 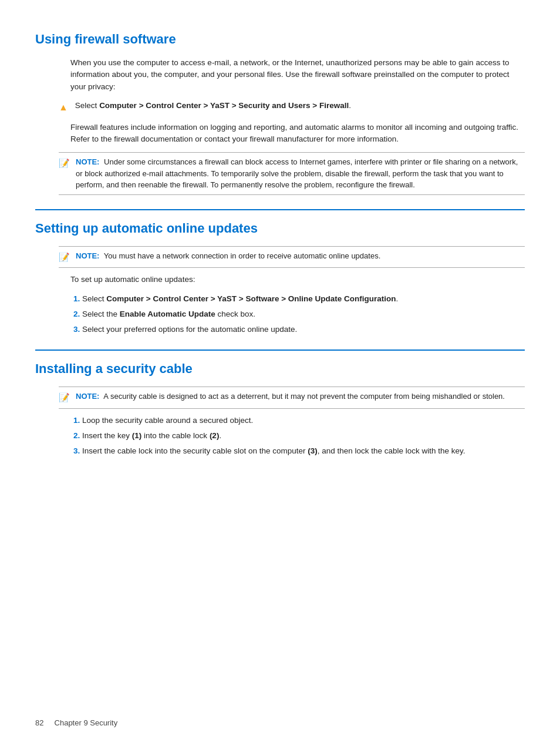 What do you see at coordinates (280, 277) in the screenshot?
I see `section-online-updates: Setting up automatic online updates 📝 NO…` at bounding box center [280, 277].